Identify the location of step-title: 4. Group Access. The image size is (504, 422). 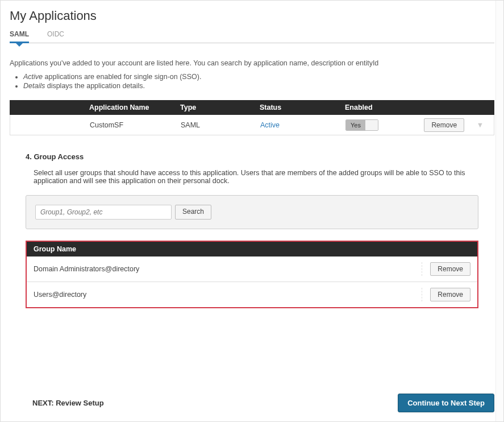
(252, 157).